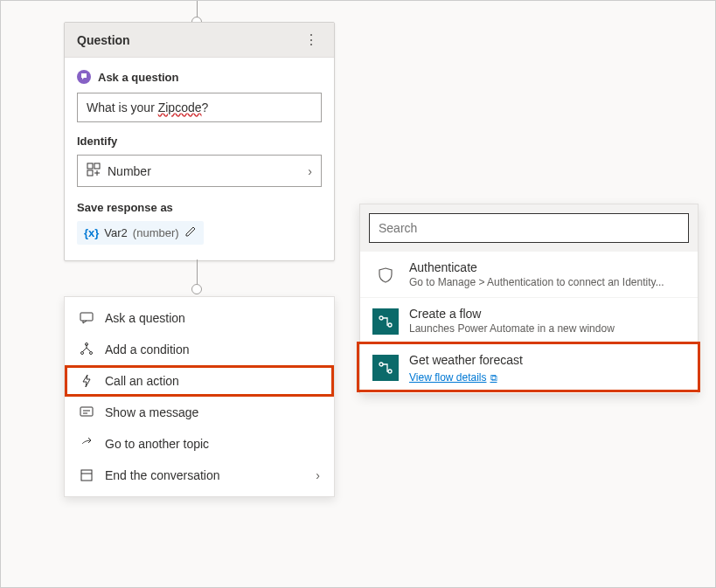 Image resolution: width=716 pixels, height=588 pixels. I want to click on message-icon, so click(87, 412).